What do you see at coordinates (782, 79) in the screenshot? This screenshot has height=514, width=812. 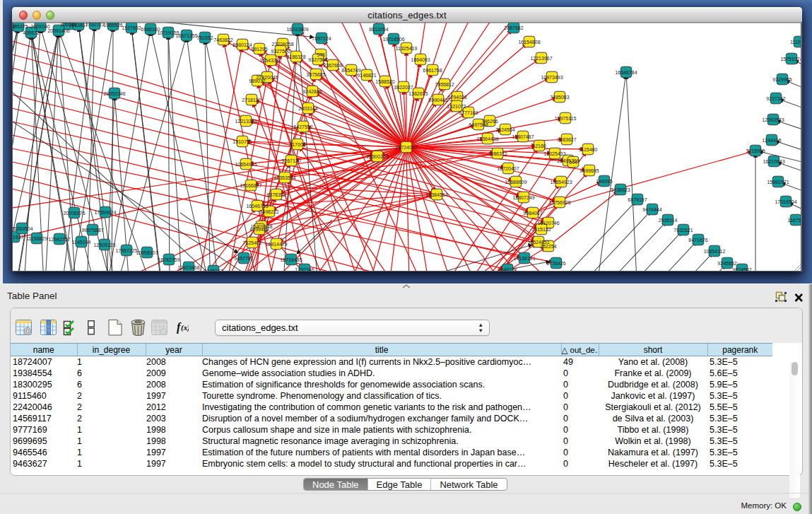 I see `svg-text: 9329965` at bounding box center [782, 79].